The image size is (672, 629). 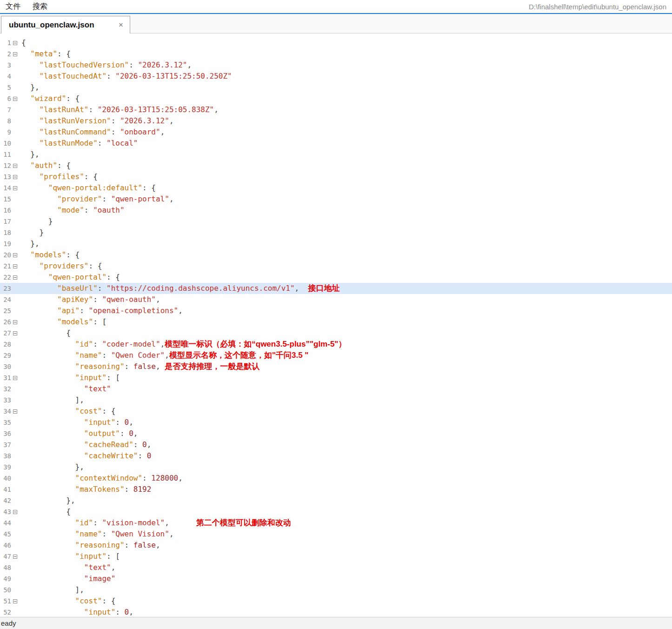 What do you see at coordinates (336, 76) in the screenshot?
I see `code-line: 4 "lastTouchedAt": "2026-03-13T15:25:50.…` at bounding box center [336, 76].